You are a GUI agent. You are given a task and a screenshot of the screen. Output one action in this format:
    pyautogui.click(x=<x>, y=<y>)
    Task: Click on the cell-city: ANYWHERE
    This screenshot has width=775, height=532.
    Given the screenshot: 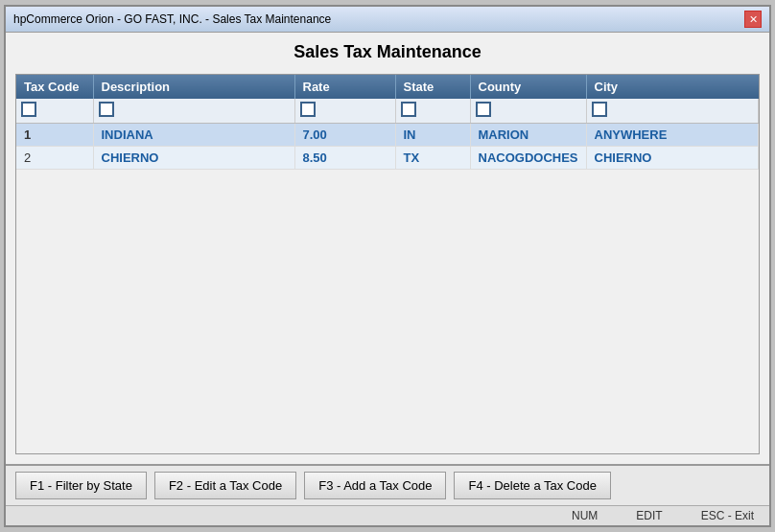 What is the action you would take?
    pyautogui.click(x=671, y=135)
    